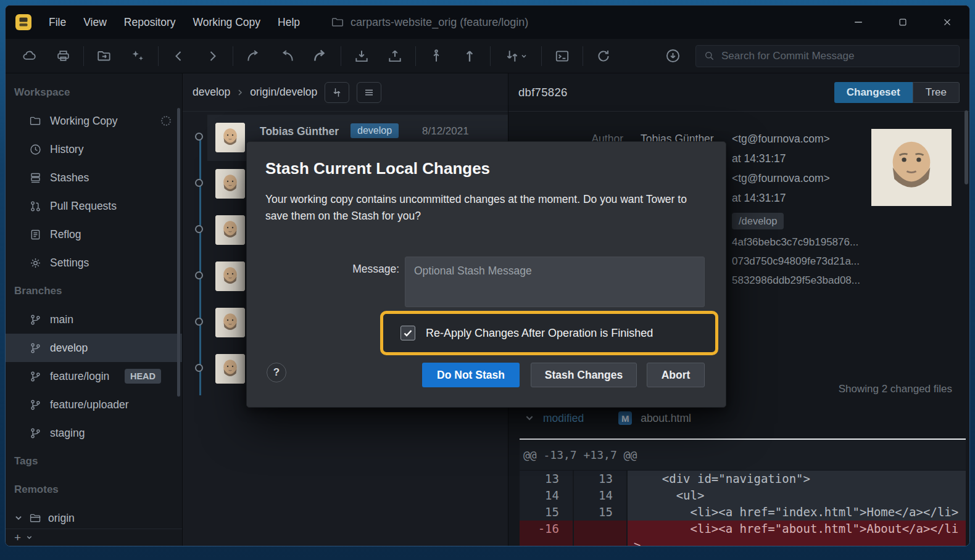 This screenshot has width=975, height=560. What do you see at coordinates (179, 252) in the screenshot?
I see `sidebar-scrollbar` at bounding box center [179, 252].